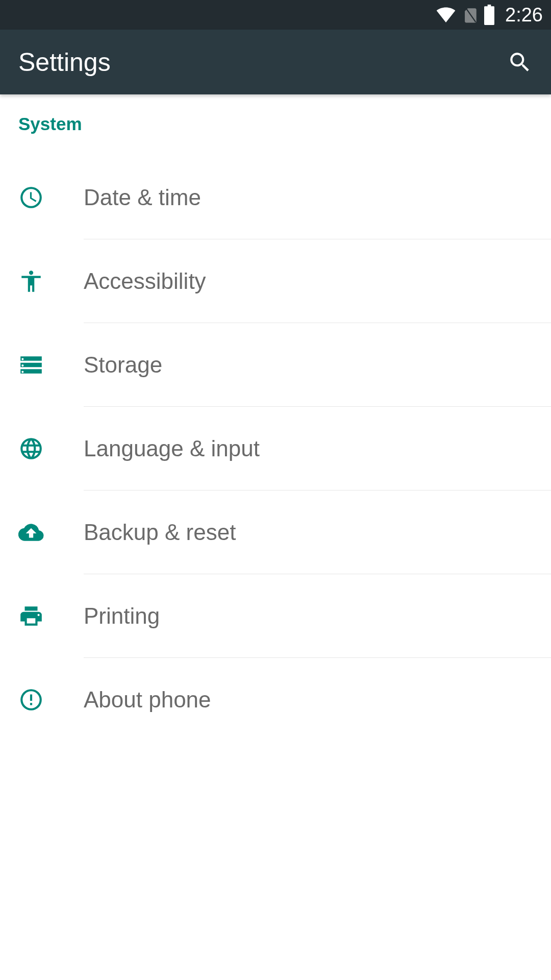 The image size is (551, 980). What do you see at coordinates (489, 15) in the screenshot?
I see `battery-icon` at bounding box center [489, 15].